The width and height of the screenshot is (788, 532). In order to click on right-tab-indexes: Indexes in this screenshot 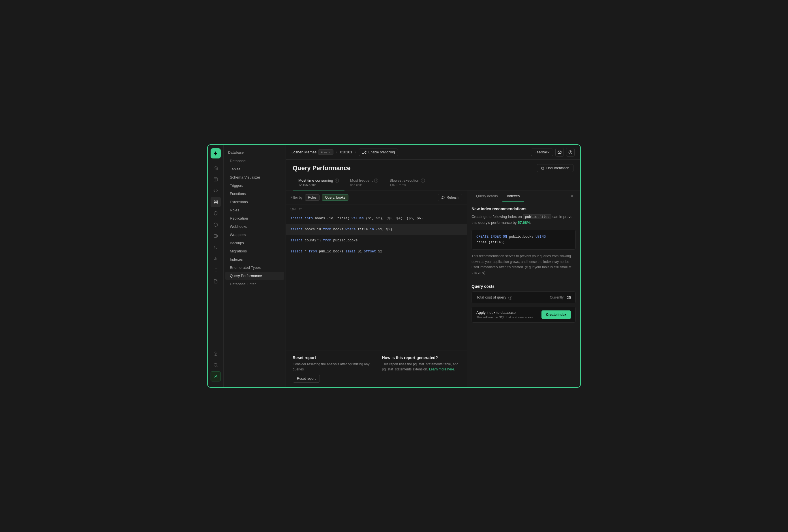, I will do `click(513, 196)`.